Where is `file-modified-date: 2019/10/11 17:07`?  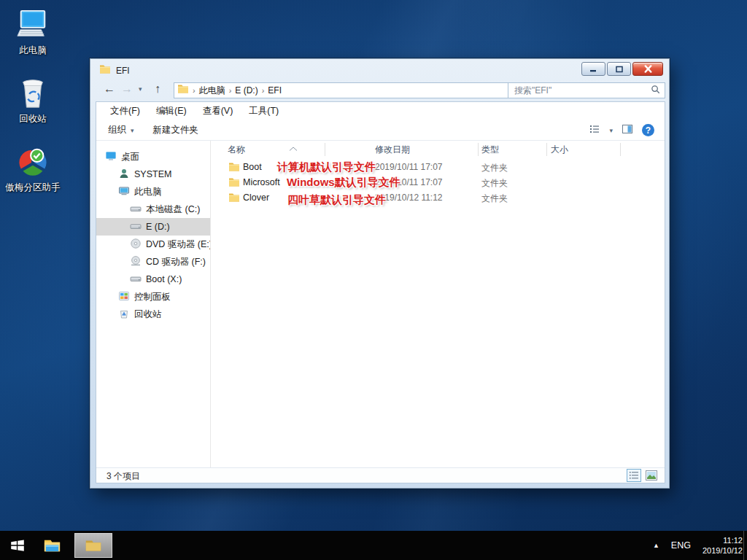 file-modified-date: 2019/10/11 17:07 is located at coordinates (409, 167).